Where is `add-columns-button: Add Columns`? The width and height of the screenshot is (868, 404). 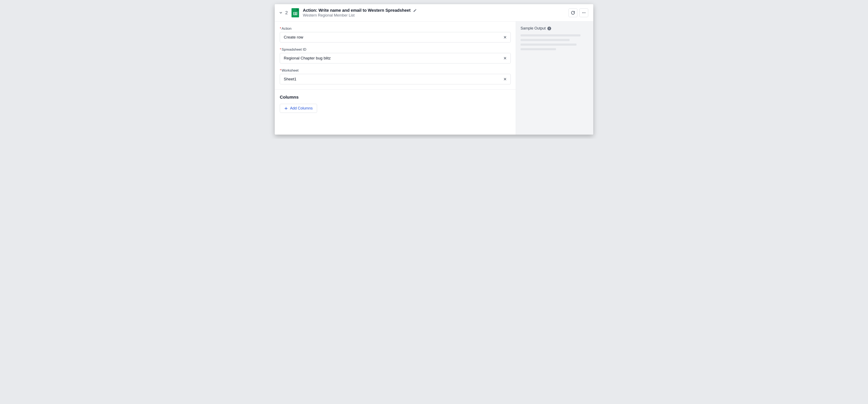
add-columns-button: Add Columns is located at coordinates (299, 108).